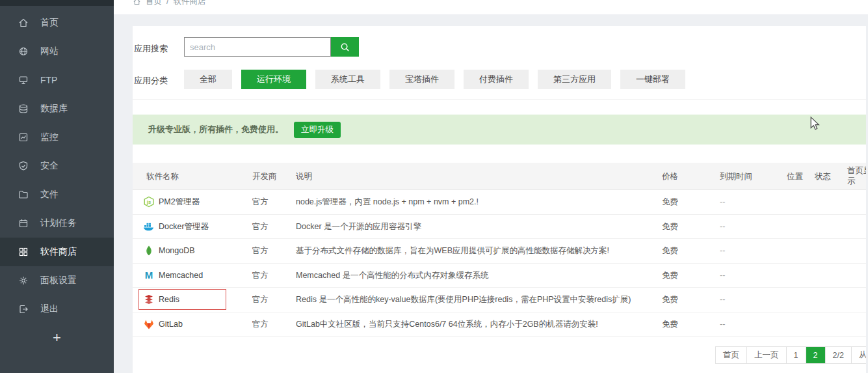 This screenshot has height=373, width=868. What do you see at coordinates (447, 324) in the screenshot?
I see `app-description: GitLab中文社区版，当前只支持Centos6/7 64位系统，内存小于2GB…` at bounding box center [447, 324].